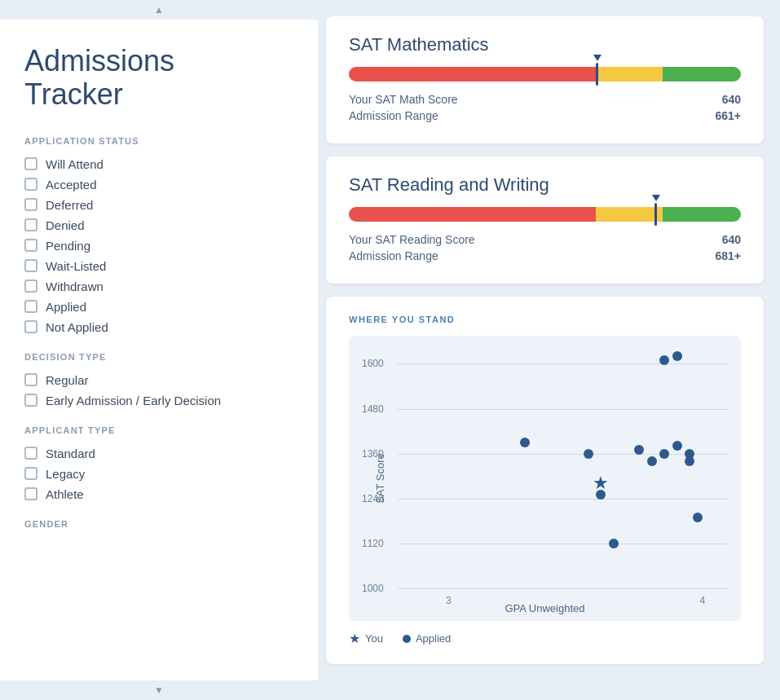 Image resolution: width=780 pixels, height=700 pixels. I want to click on sat-reading-range-row: Admission Range 681+, so click(544, 256).